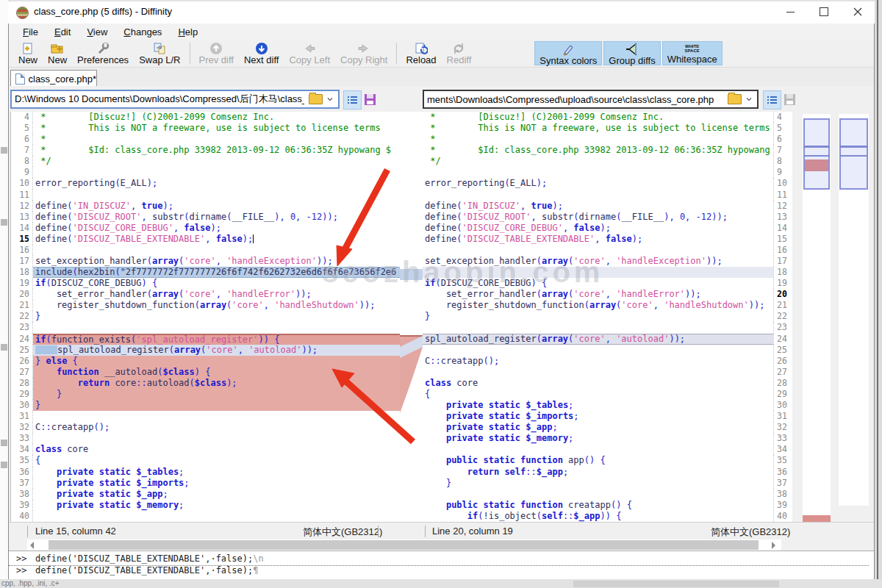  What do you see at coordinates (206, 162) in the screenshot?
I see `code-line: 8 */` at bounding box center [206, 162].